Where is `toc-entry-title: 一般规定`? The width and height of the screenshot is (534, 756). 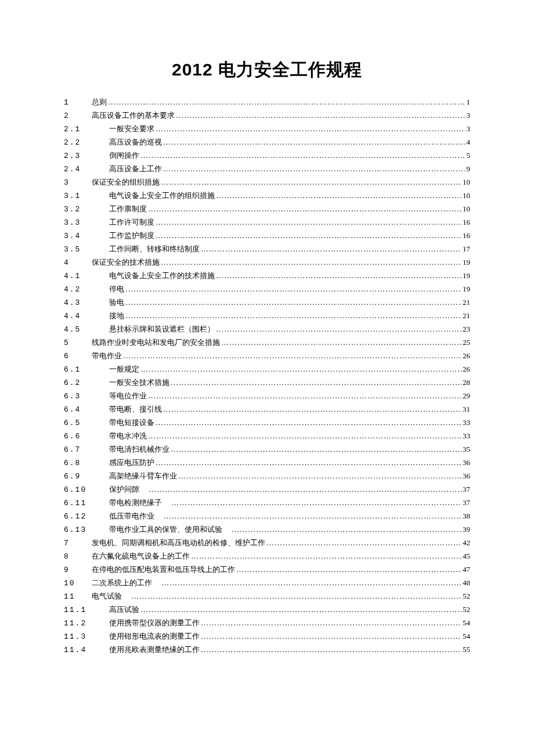
toc-entry-title: 一般规定 is located at coordinates (124, 369).